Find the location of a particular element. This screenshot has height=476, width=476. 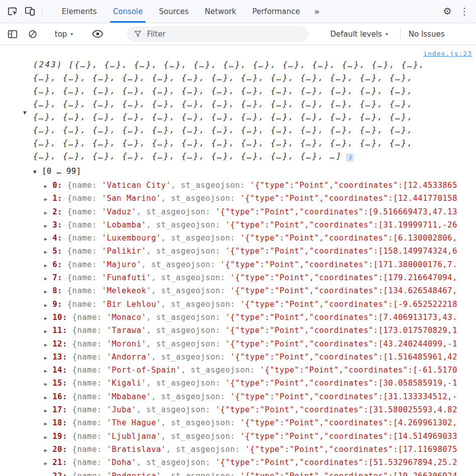

console-array-row: ▶15: {name: 'Kigali', st_asgeojson: '{"t… is located at coordinates (238, 383).